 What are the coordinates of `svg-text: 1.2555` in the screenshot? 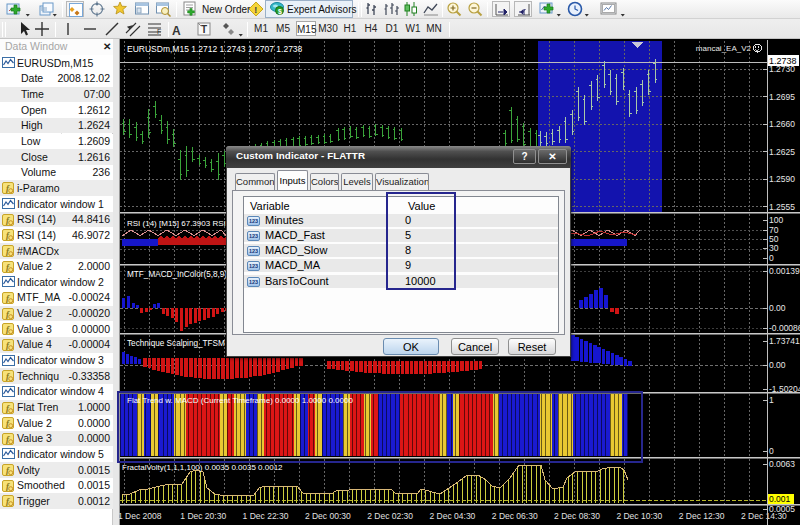 It's located at (782, 207).